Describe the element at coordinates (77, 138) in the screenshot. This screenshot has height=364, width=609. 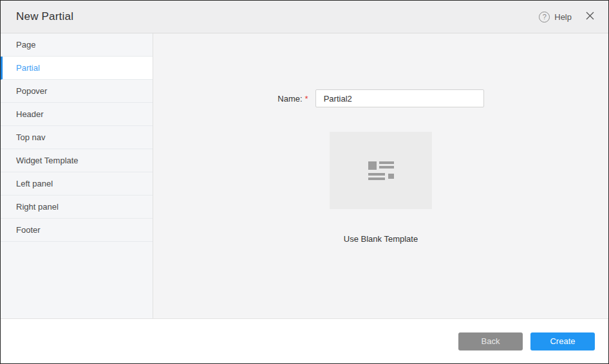
I see `sidebar-item-top-nav: Top nav` at that location.